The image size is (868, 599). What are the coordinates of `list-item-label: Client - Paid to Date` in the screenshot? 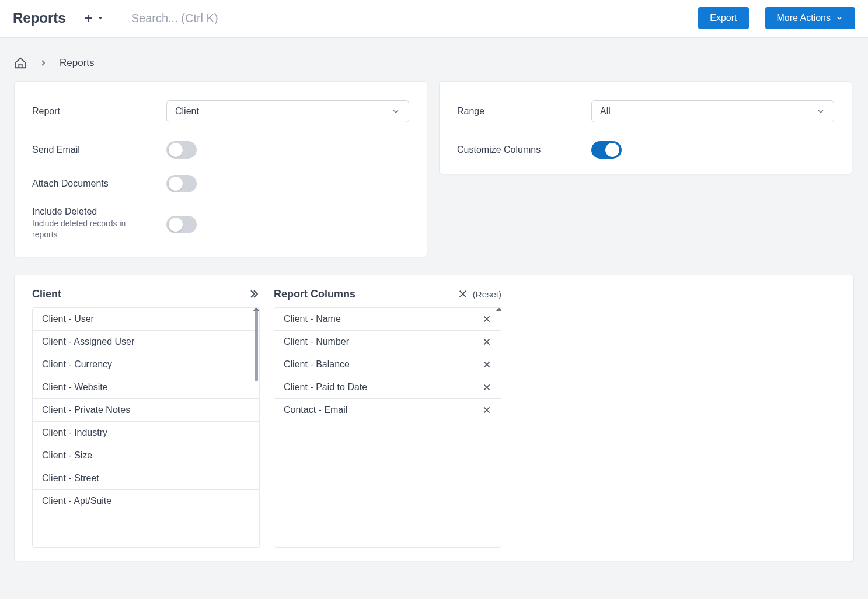 It's located at (326, 387).